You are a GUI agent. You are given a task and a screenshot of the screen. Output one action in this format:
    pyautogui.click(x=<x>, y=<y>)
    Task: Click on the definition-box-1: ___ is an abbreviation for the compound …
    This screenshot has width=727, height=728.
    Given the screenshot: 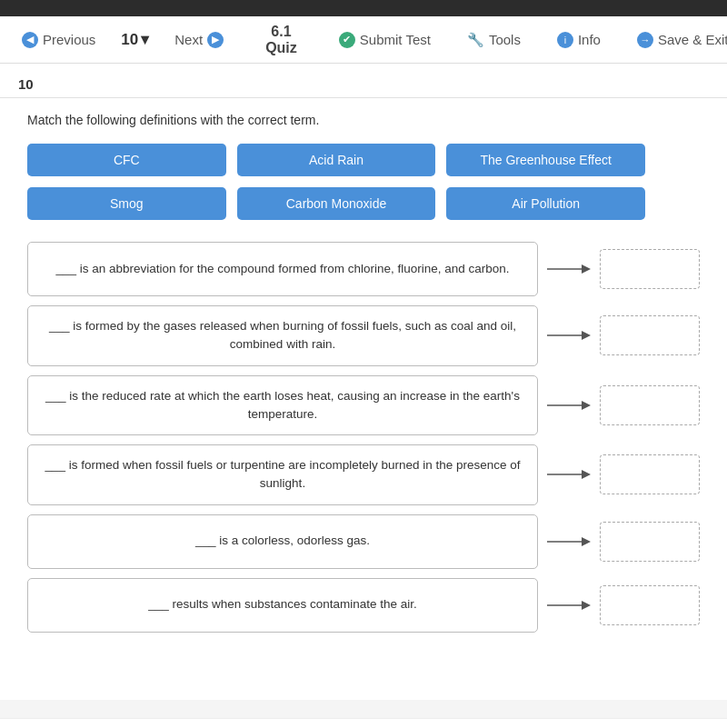 What is the action you would take?
    pyautogui.click(x=283, y=269)
    